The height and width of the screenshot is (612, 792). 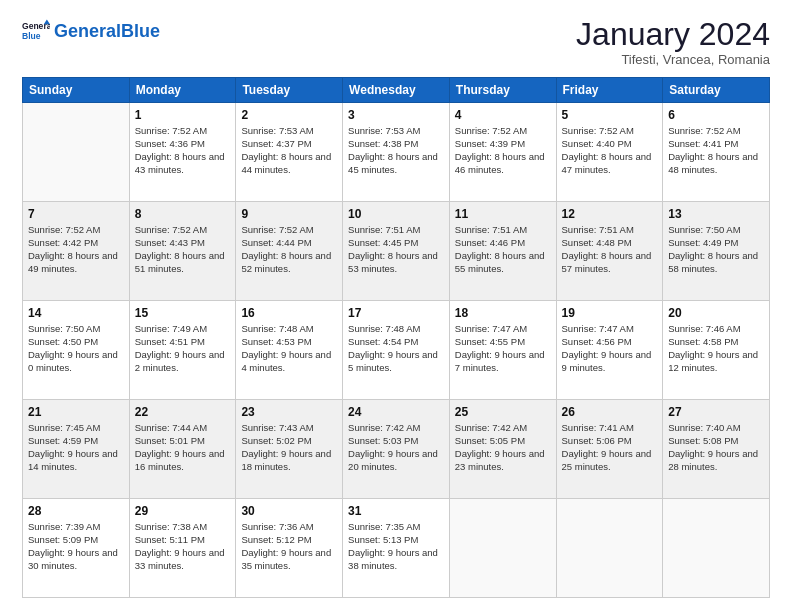 I want to click on table-cell: 20Sunrise: 7:46 AMSunset: 4:58 PMDayligh…, so click(x=716, y=350).